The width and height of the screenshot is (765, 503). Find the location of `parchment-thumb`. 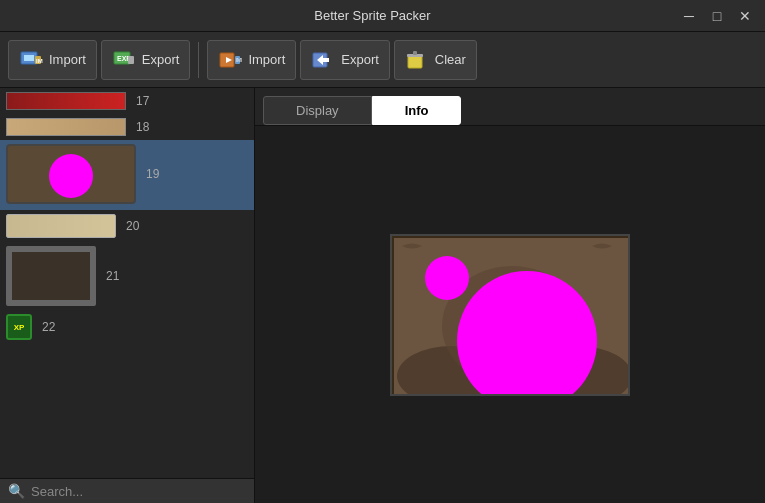

parchment-thumb is located at coordinates (61, 226).